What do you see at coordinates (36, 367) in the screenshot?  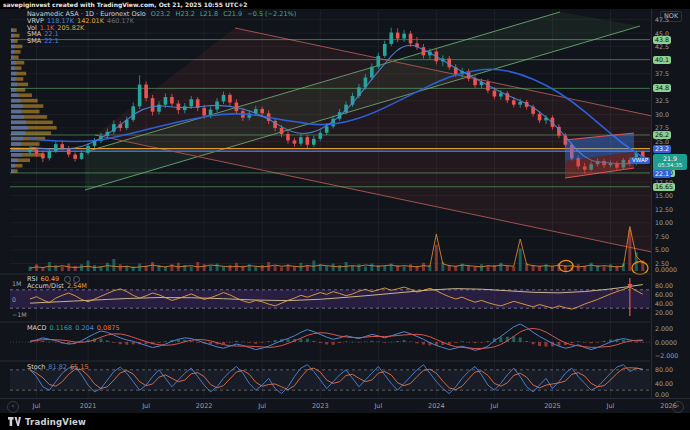 I see `legend-label: Stoch` at bounding box center [36, 367].